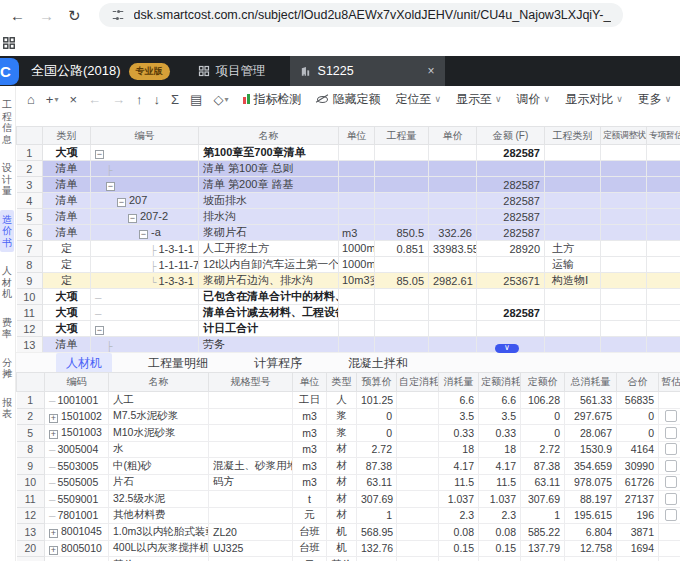  I want to click on cost-row: 9定└1-3-3-1浆砌片石边沟、排水沟10m3实砌85.052982.6125…, so click(348, 281).